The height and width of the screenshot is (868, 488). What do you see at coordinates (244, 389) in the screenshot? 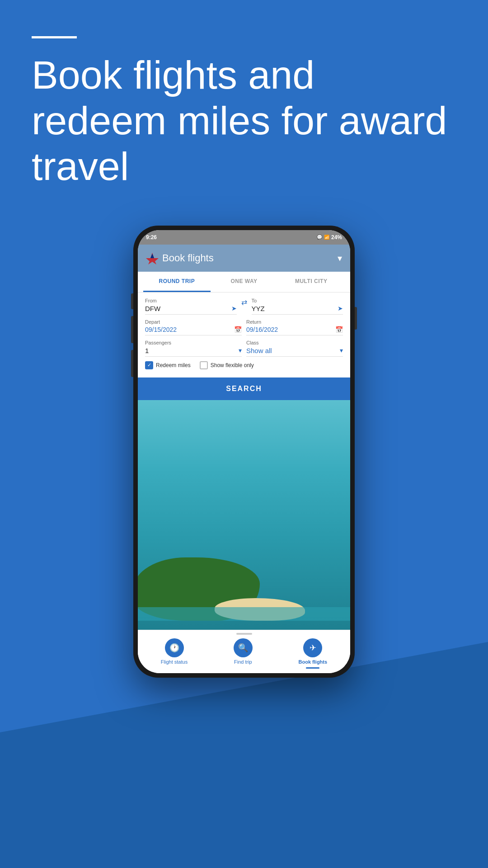
I see `search-button: SEARCH` at bounding box center [244, 389].